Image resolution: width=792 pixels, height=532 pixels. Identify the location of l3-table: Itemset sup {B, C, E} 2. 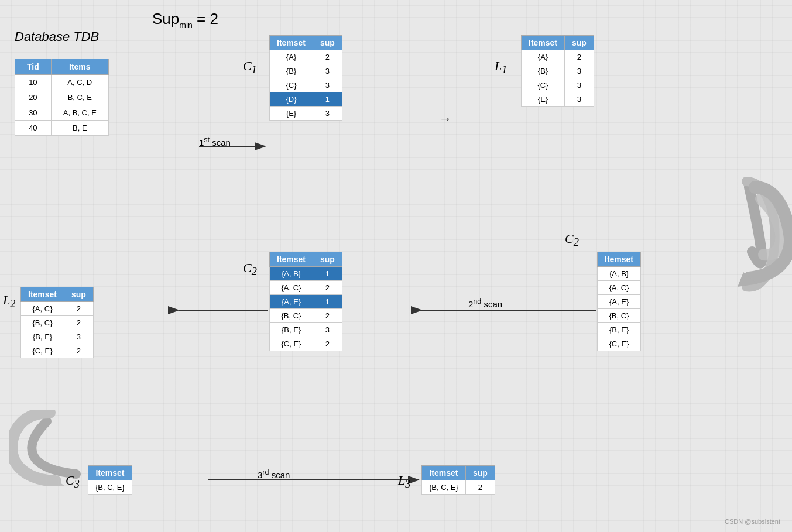
(458, 480).